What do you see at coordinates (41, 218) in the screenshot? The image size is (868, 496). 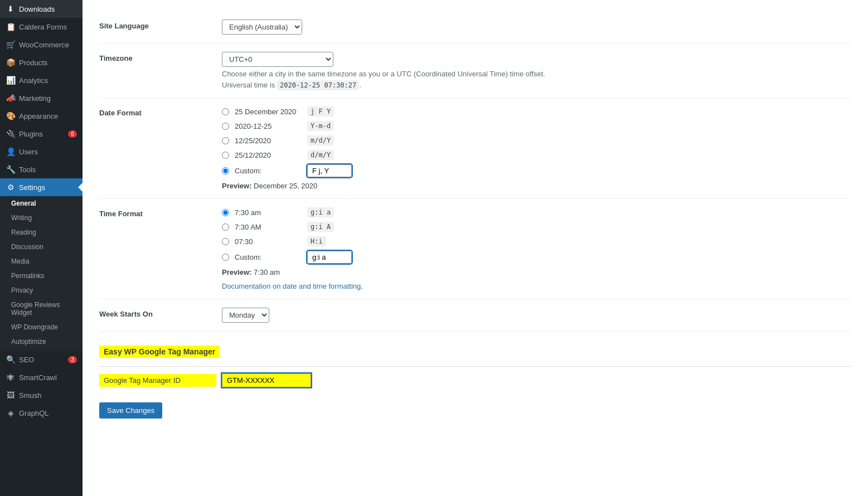 I see `submenu-writing: Writing` at bounding box center [41, 218].